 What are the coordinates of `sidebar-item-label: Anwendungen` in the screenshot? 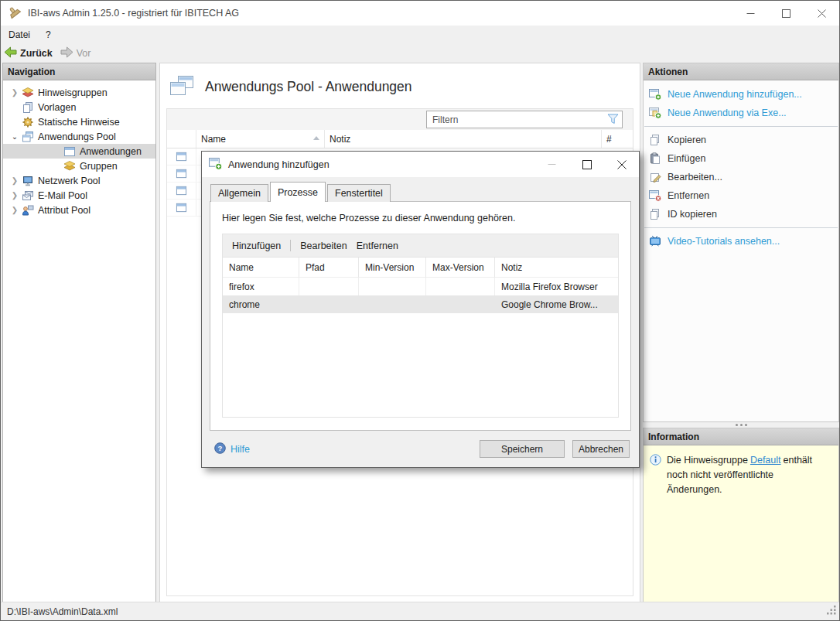 It's located at (111, 152).